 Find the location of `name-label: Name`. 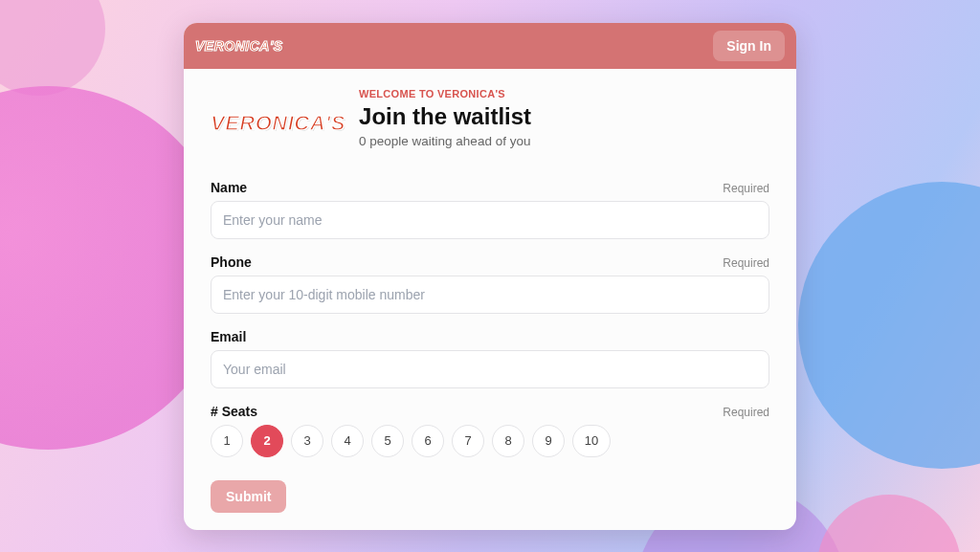

name-label: Name is located at coordinates (229, 188).